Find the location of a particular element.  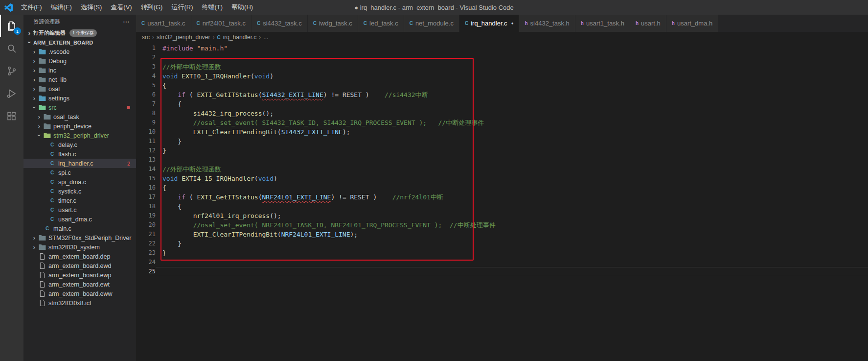

code-line-17: 17 if ( EXTI_GetITStatus(NRF24L01_EXTI_L… is located at coordinates (502, 197).